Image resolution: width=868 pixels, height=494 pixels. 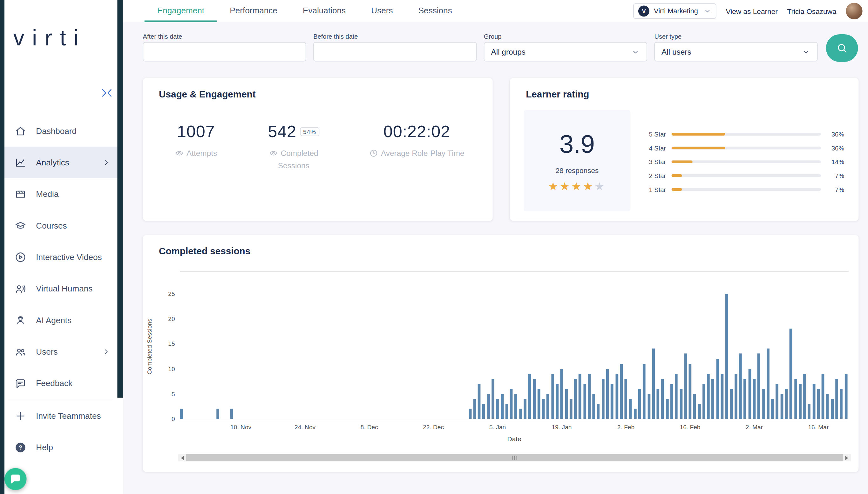 What do you see at coordinates (748, 11) in the screenshot?
I see `topbar-right: V Virti Marketing View as Learner Tricia…` at bounding box center [748, 11].